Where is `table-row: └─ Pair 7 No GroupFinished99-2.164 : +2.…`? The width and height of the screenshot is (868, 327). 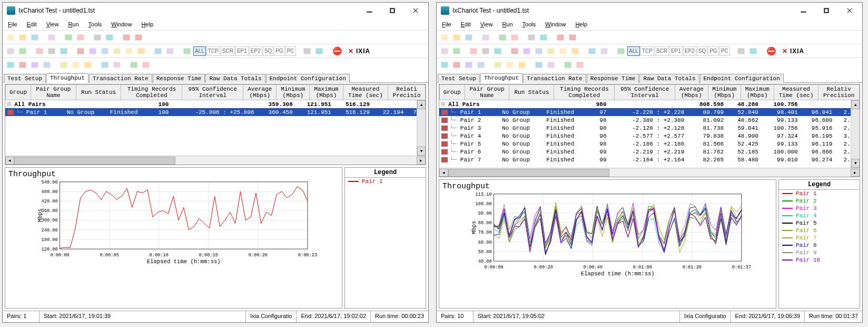 table-row: └─ Pair 7 No GroupFinished99-2.164 : +2.… is located at coordinates (649, 159).